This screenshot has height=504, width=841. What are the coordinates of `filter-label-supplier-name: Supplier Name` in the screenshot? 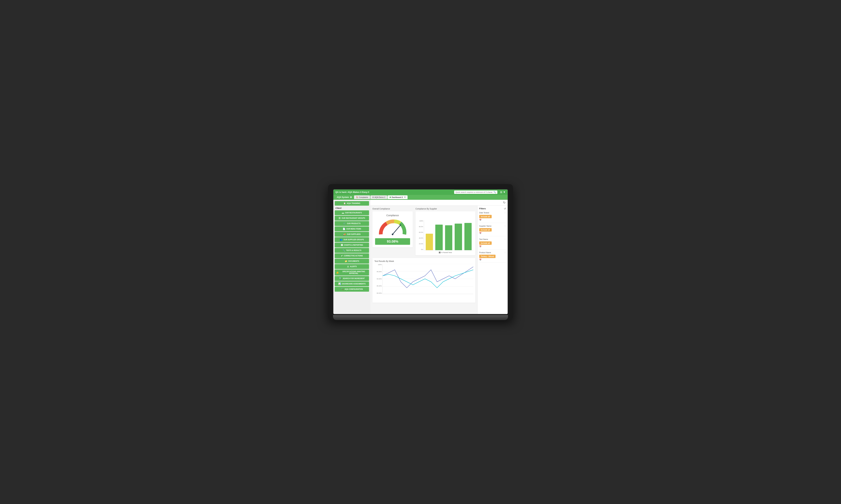 It's located at (485, 226).